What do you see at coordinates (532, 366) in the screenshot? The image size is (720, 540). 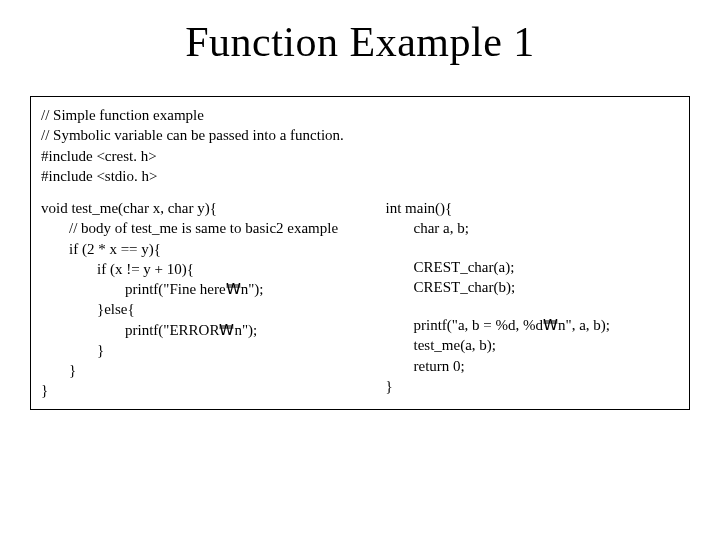 I see `code-line: return 0;` at bounding box center [532, 366].